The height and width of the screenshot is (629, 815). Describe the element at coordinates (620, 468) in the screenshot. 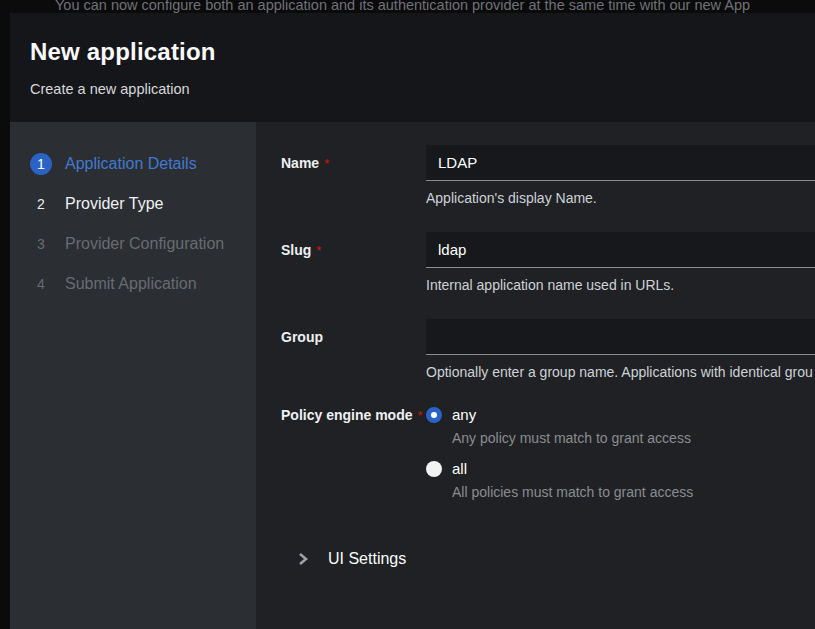

I see `policy-mode-all-radio: all` at that location.